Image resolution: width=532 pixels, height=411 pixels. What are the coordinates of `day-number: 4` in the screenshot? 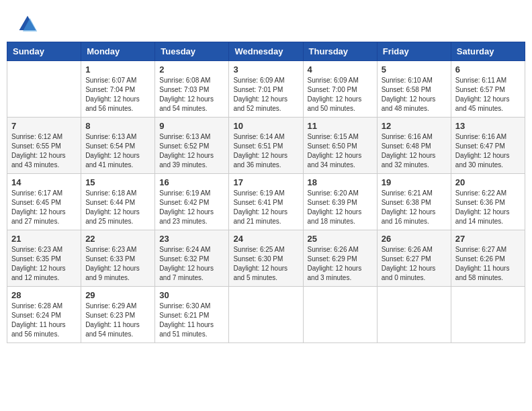 It's located at (340, 70).